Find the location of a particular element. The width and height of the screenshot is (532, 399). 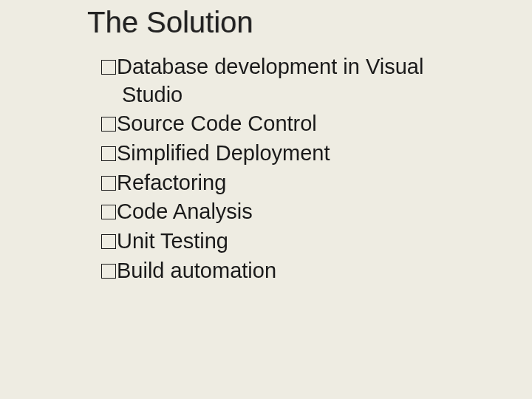

list-item: Code Analysis is located at coordinates (294, 212).